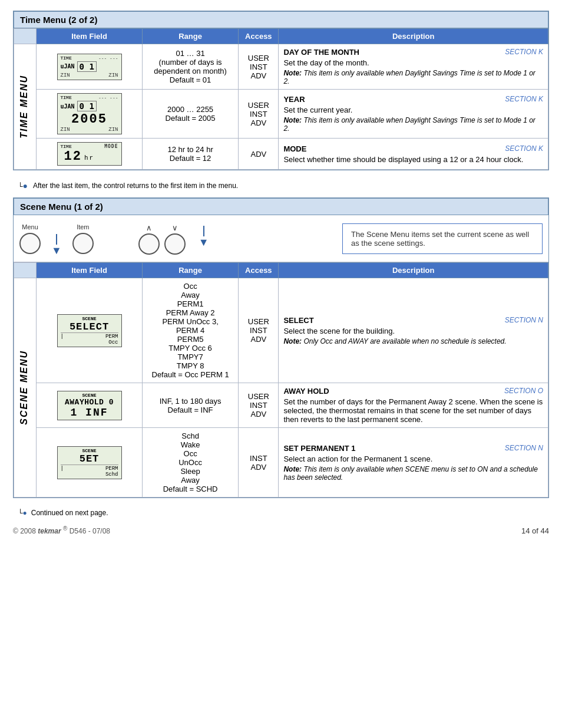 The height and width of the screenshot is (728, 562). I want to click on time-row2-desc-body: Set the current year., so click(414, 110).